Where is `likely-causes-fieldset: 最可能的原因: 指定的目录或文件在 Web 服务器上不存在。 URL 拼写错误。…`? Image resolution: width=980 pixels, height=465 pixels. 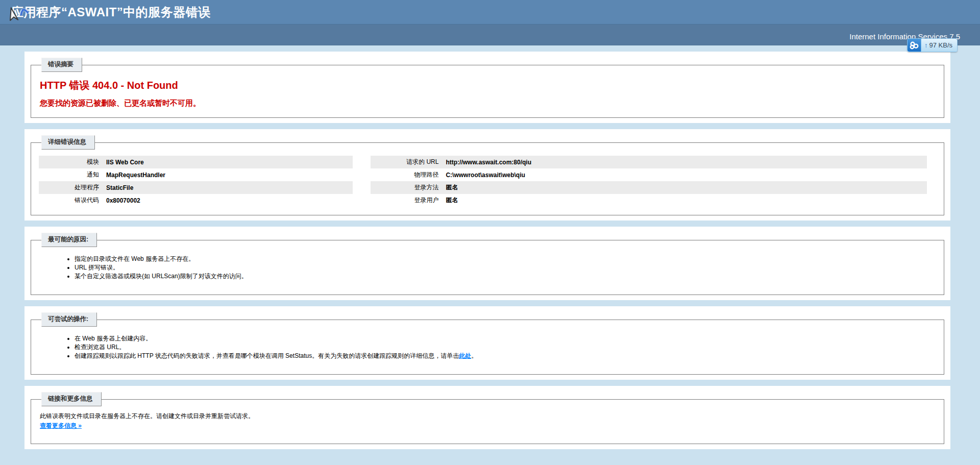 likely-causes-fieldset: 最可能的原因: 指定的目录或文件在 Web 服务器上不存在。 URL 拼写错误。… is located at coordinates (487, 264).